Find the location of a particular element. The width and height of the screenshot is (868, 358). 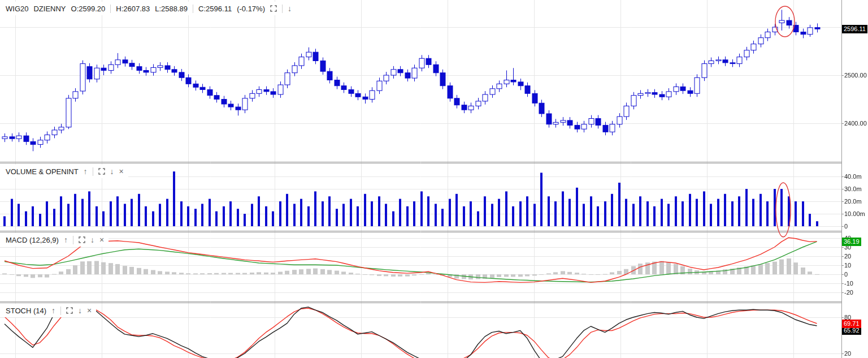

macd-panel-title: MACD (12,26,9) ↑ ↓ × is located at coordinates (54, 240).